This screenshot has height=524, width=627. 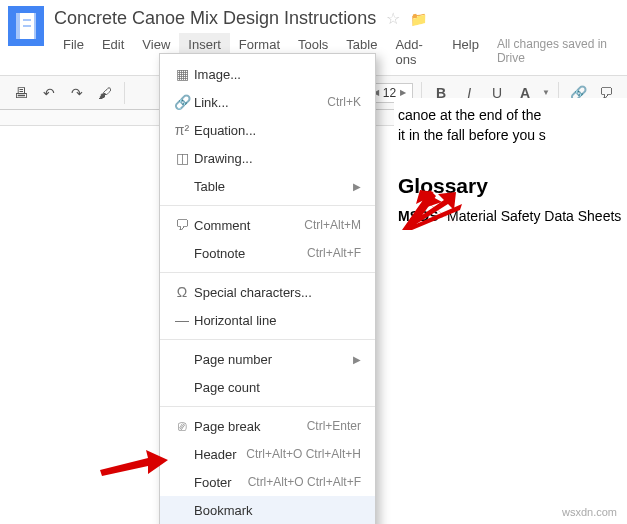 What do you see at coordinates (393, 18) in the screenshot?
I see `star-icon: ☆` at bounding box center [393, 18].